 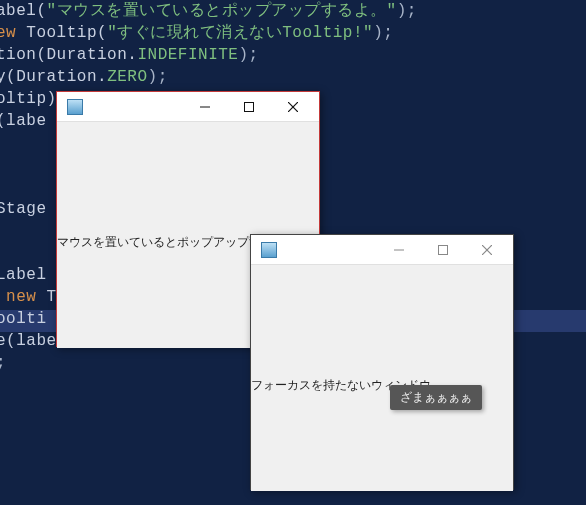 I want to click on code-token: ZERO, so click(x=127, y=77).